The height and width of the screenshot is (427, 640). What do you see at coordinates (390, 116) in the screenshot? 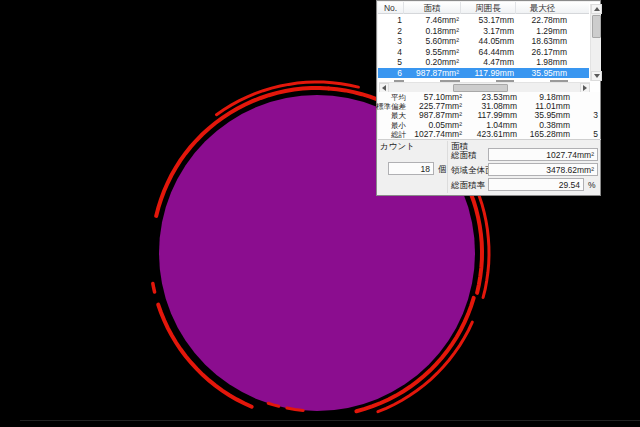
I see `stat-label: 最大` at bounding box center [390, 116].